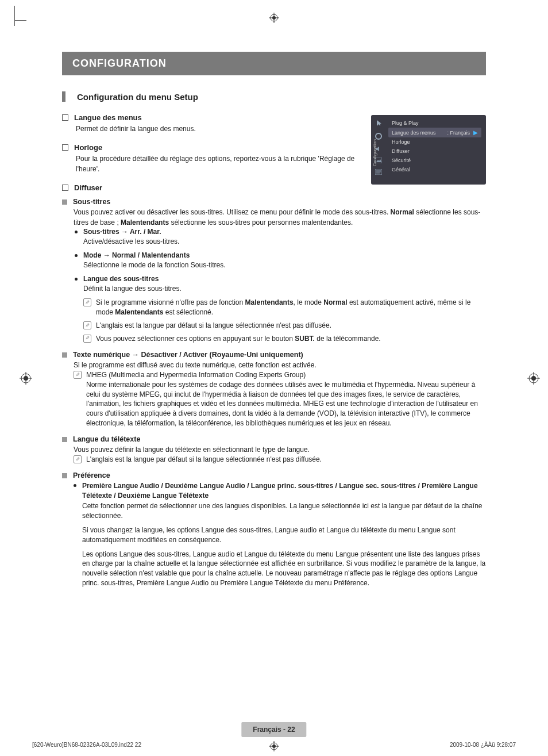  I want to click on sub-item-sous-titres: Sous-titres Vous pouvez activer ou désac…, so click(274, 270).